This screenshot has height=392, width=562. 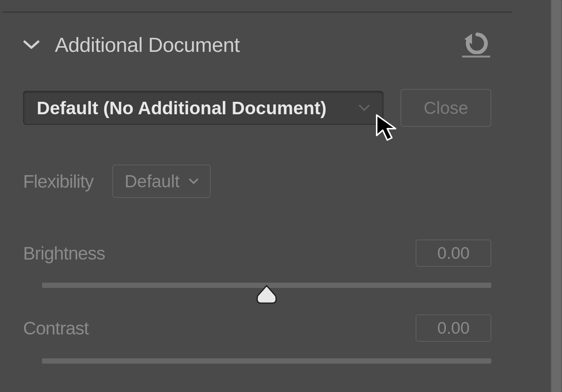 I want to click on flexibility-dropdown: Default, so click(x=161, y=181).